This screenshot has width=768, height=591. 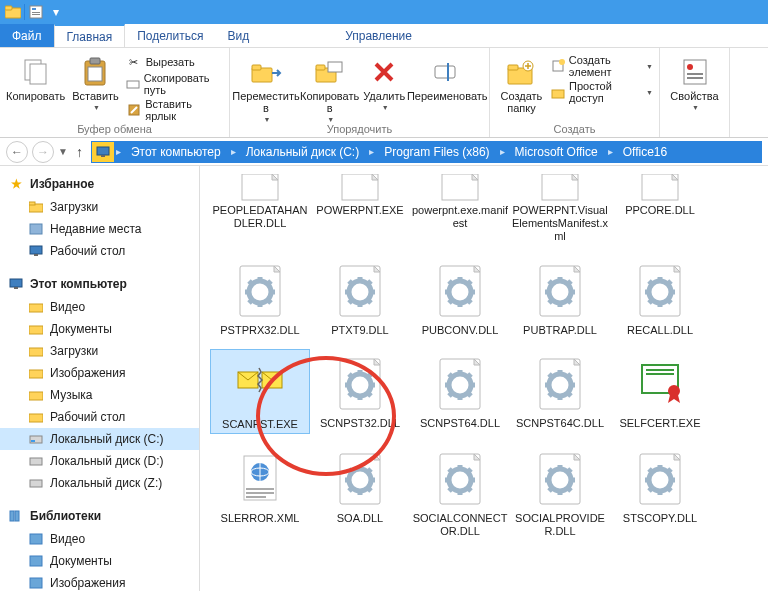 I want to click on ribbon-group-new: Создать папку Создать элемент▼ Простой д…, so click(x=575, y=92).